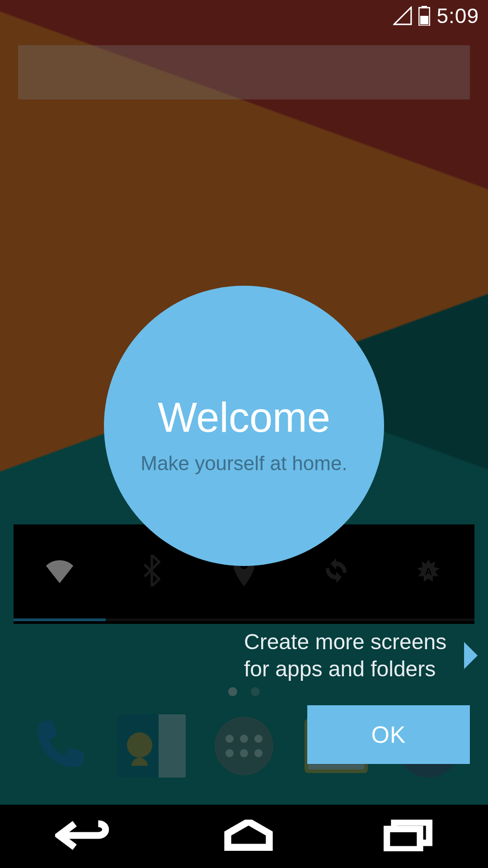  What do you see at coordinates (389, 735) in the screenshot?
I see `ok-button: OK` at bounding box center [389, 735].